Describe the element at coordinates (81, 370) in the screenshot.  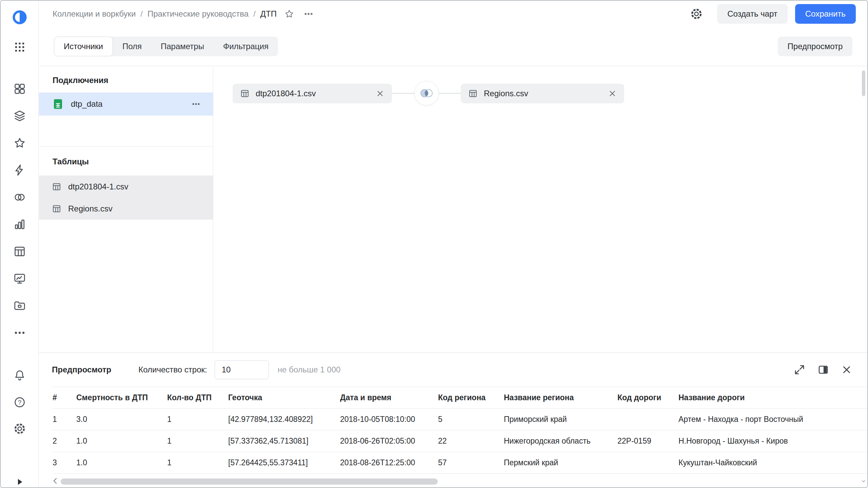
I see `preview-title: Предпросмотр` at that location.